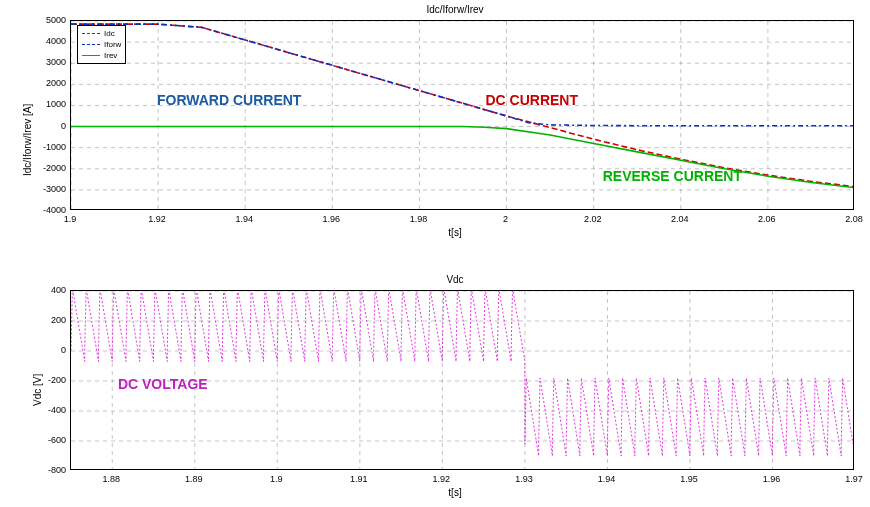 This screenshot has height=507, width=870. What do you see at coordinates (506, 219) in the screenshot?
I see `svg-text: 2` at bounding box center [506, 219].